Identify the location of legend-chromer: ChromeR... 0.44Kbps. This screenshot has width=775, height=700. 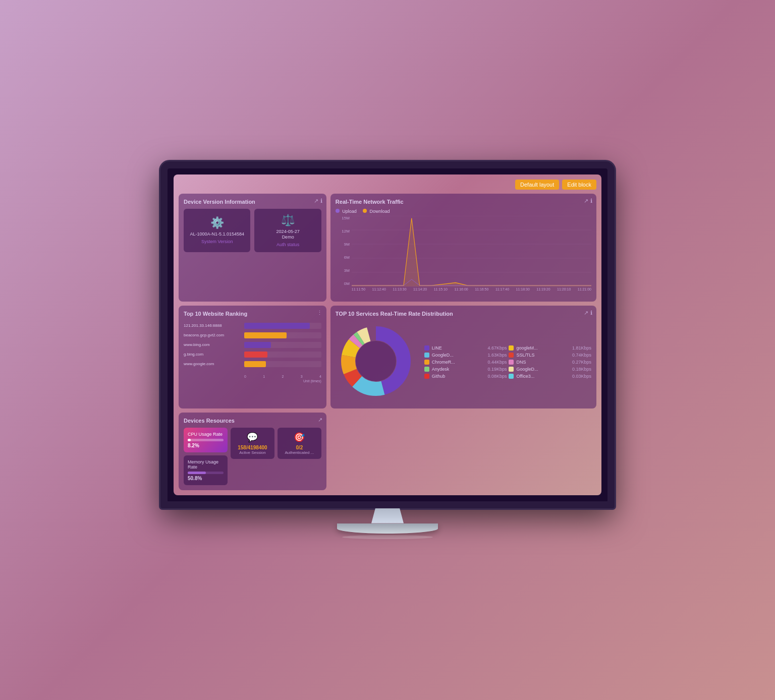
(466, 362).